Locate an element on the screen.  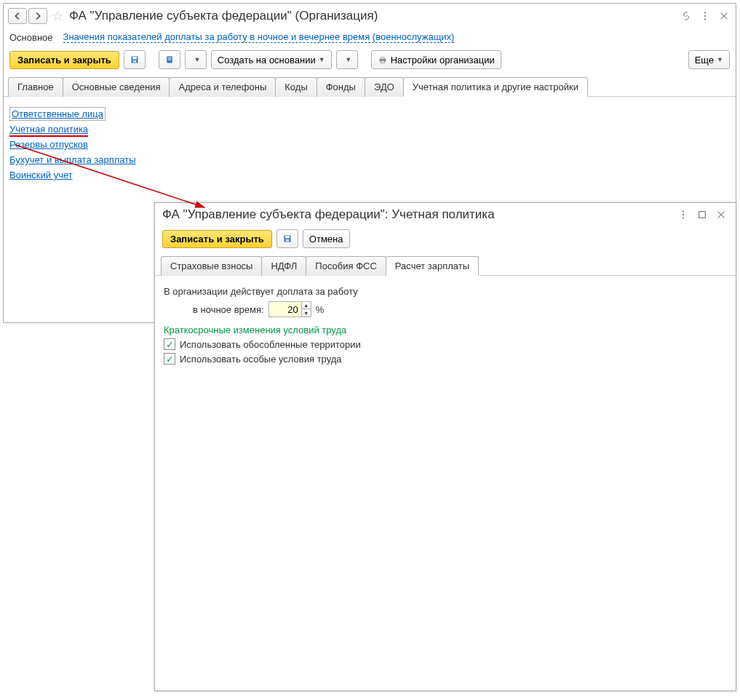
nav-back-button is located at coordinates (17, 16).